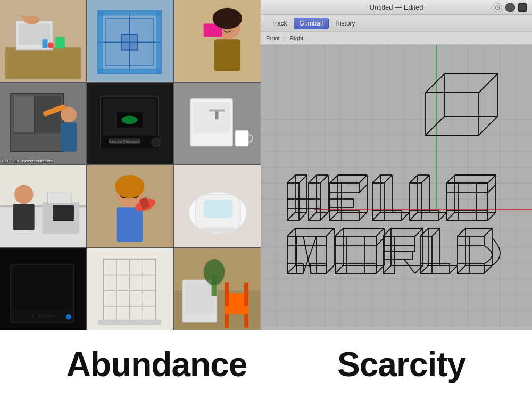  What do you see at coordinates (297, 38) in the screenshot?
I see `viewport-right-label: Right` at bounding box center [297, 38].